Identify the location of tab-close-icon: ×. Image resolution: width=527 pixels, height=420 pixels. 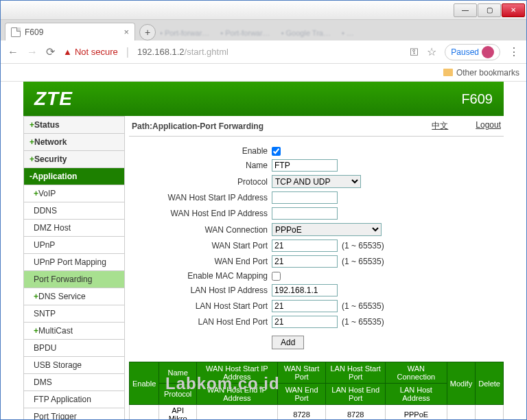
(126, 32).